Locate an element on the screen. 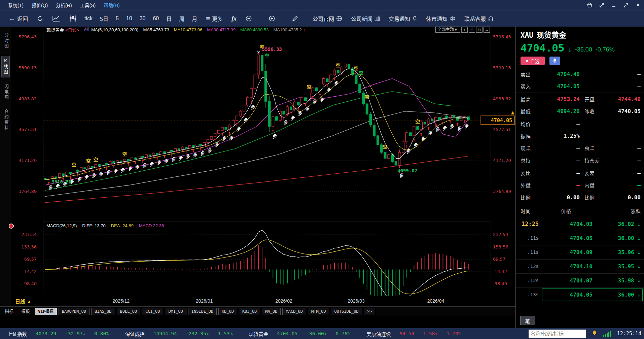  indicator-tab-INSIDE_UD: INSIDE_UD is located at coordinates (203, 311).